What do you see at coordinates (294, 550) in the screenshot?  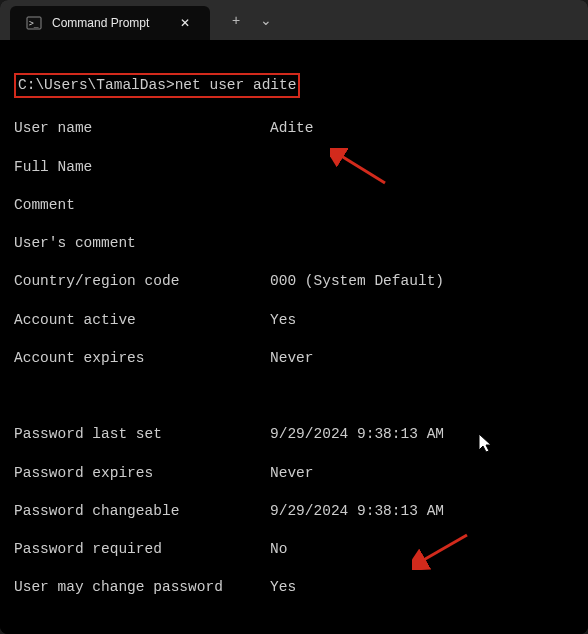 I see `output-row: Password requiredNo` at bounding box center [294, 550].